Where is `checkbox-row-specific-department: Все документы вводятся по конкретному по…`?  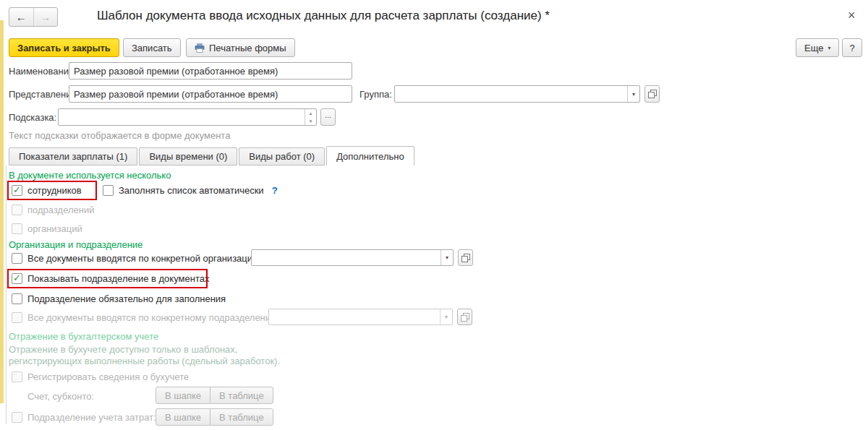 checkbox-row-specific-department: Все документы вводятся по конкретному по… is located at coordinates (145, 318).